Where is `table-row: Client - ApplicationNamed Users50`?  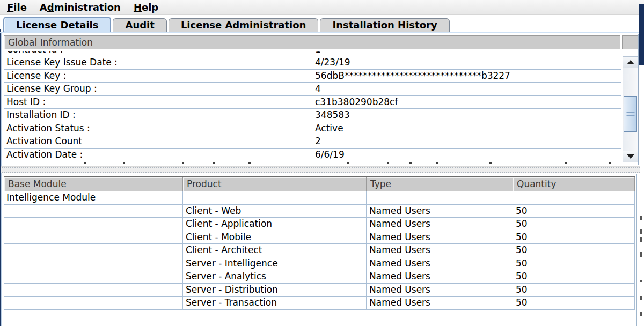
table-row: Client - ApplicationNamed Users50 is located at coordinates (319, 224).